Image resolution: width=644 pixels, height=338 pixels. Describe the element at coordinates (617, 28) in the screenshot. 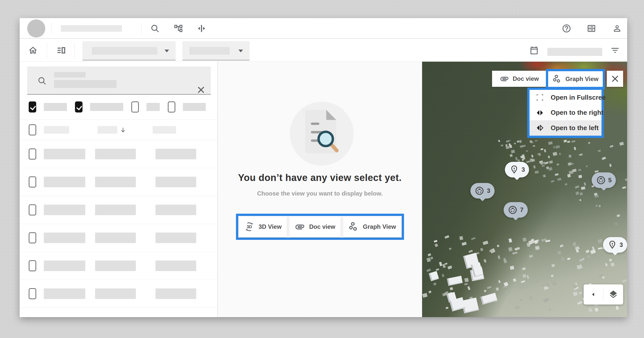

I see `user-icon` at that location.